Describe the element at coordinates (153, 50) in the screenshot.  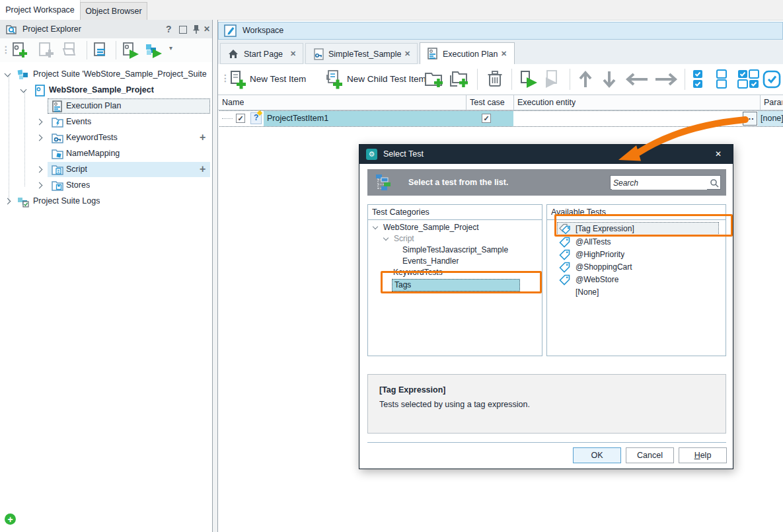
I see `run-project-suite-icon` at that location.